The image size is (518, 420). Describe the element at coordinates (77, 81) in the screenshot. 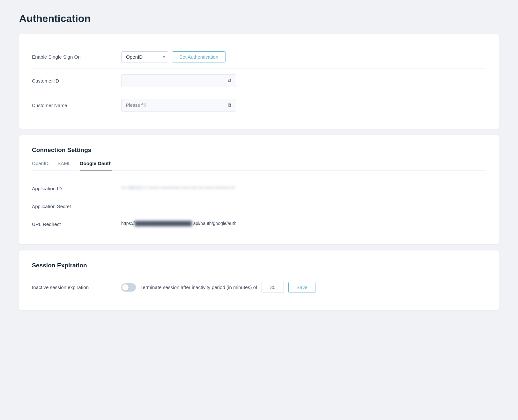

I see `customer-id-label: Customer ID` at that location.